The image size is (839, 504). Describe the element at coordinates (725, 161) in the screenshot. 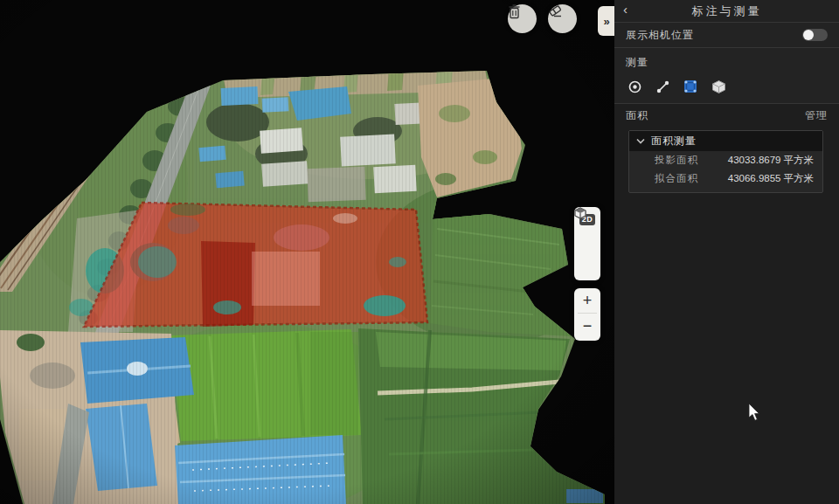

I see `projected-area-row: 投影面积 43033.8679平方米` at that location.